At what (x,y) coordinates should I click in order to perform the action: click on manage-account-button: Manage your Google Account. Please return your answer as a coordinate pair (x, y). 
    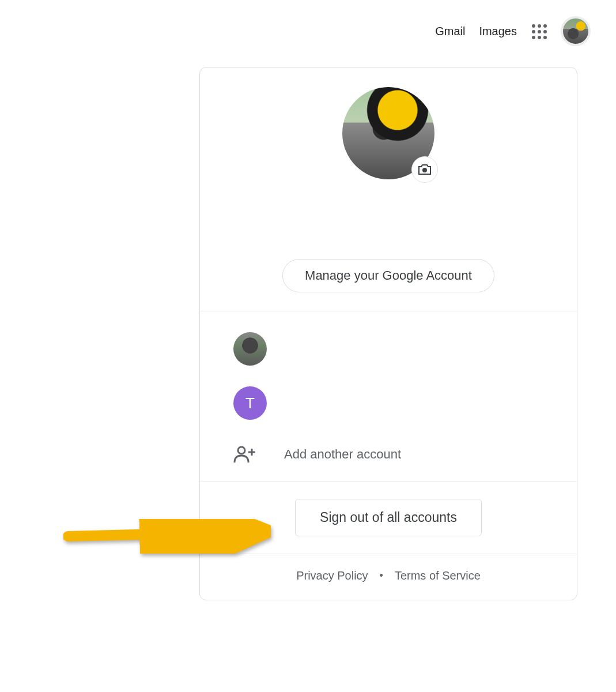
    Looking at the image, I should click on (388, 276).